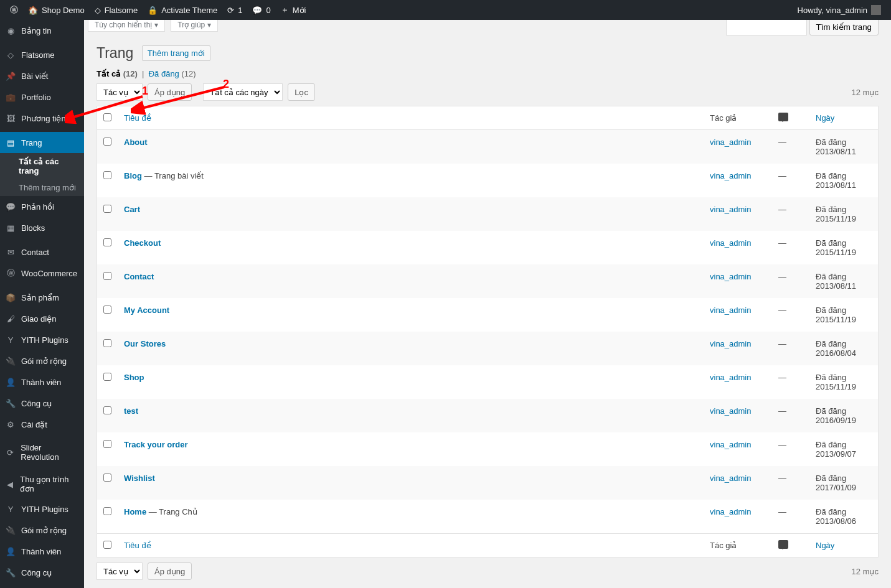 The height and width of the screenshot is (588, 891). What do you see at coordinates (488, 180) in the screenshot?
I see `table-row: Blog — Trang bài viếtvina_admin—Đã đăng2…` at bounding box center [488, 180].